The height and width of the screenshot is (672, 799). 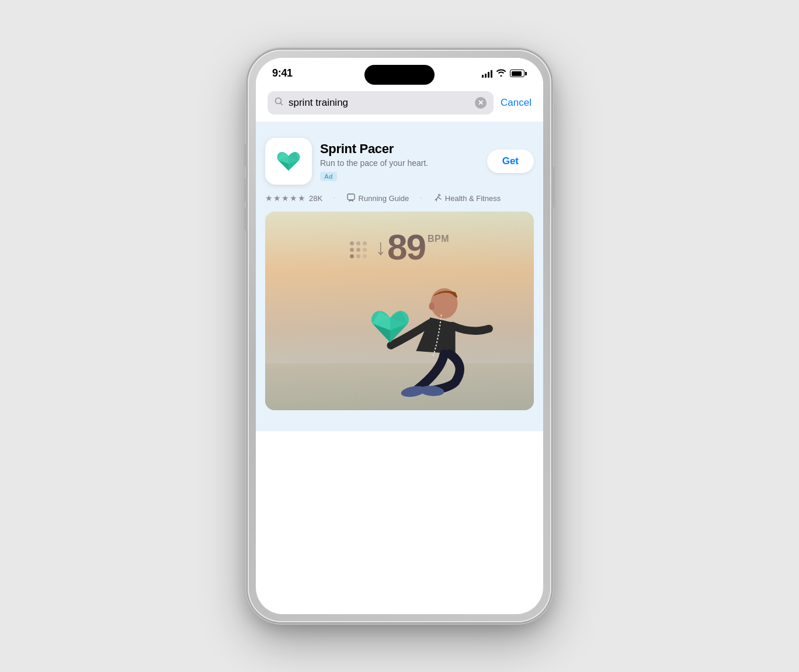 I want to click on runner-icon, so click(x=437, y=198).